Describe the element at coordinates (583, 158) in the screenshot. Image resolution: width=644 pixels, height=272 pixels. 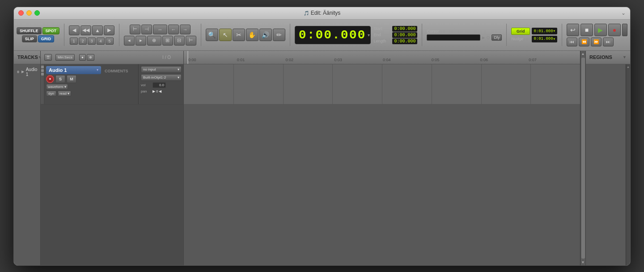
I see `timeline-right-scrollbar: ▲ ▼` at that location.